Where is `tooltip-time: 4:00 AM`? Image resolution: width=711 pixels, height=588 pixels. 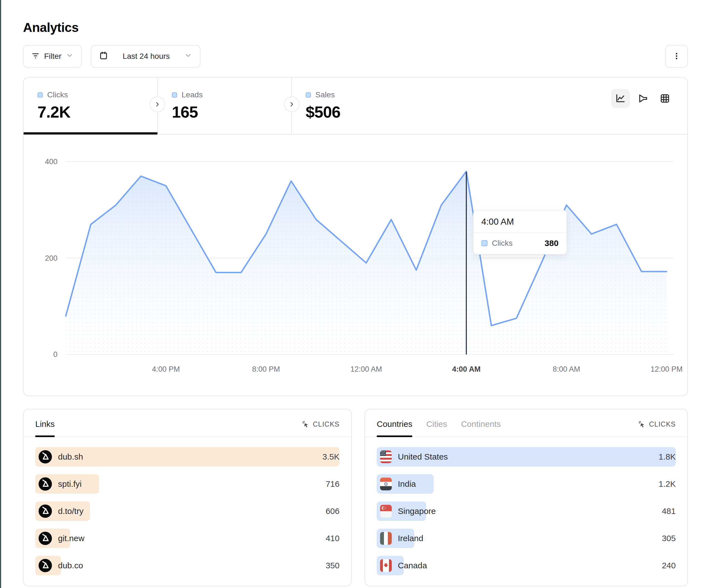
tooltip-time: 4:00 AM is located at coordinates (520, 221).